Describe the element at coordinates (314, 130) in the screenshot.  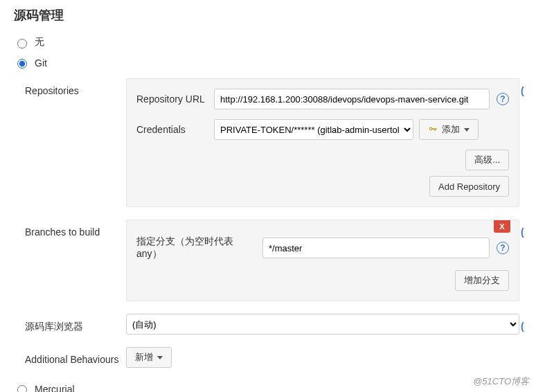
I see `credentials-select: PRIVATE-TOKEN/****** (gitlab-admin-usert…` at that location.